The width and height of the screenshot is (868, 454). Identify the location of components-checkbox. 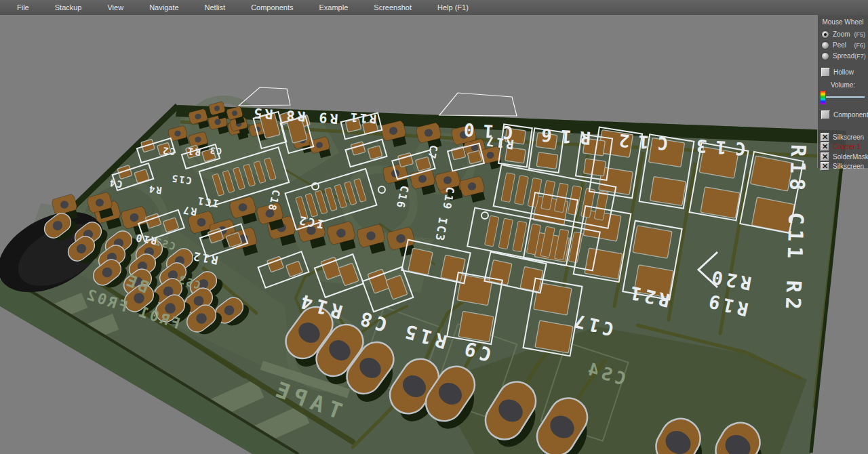
(826, 115).